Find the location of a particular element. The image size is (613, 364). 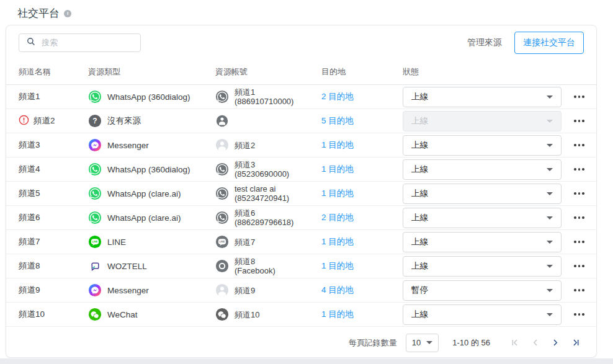

table-row: 頻道2 ? 沒有來源 5 目的地 上線 is located at coordinates (302, 122).